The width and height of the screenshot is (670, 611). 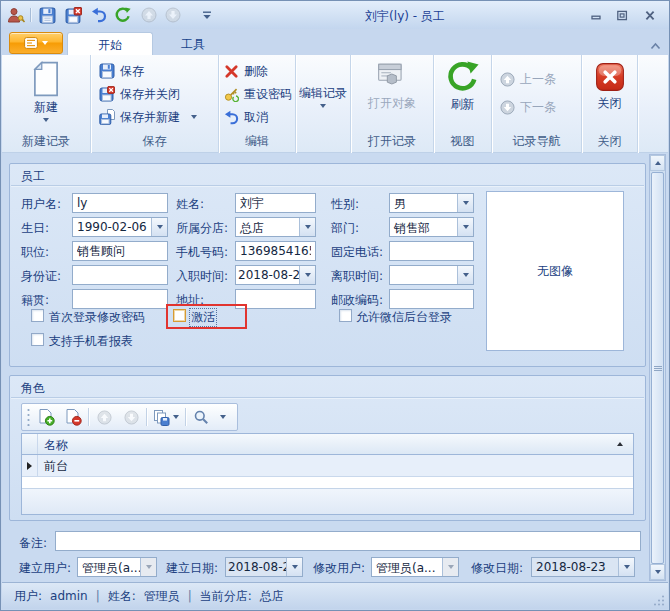 What do you see at coordinates (528, 107) in the screenshot?
I see `next-record-button: 下一条` at bounding box center [528, 107].